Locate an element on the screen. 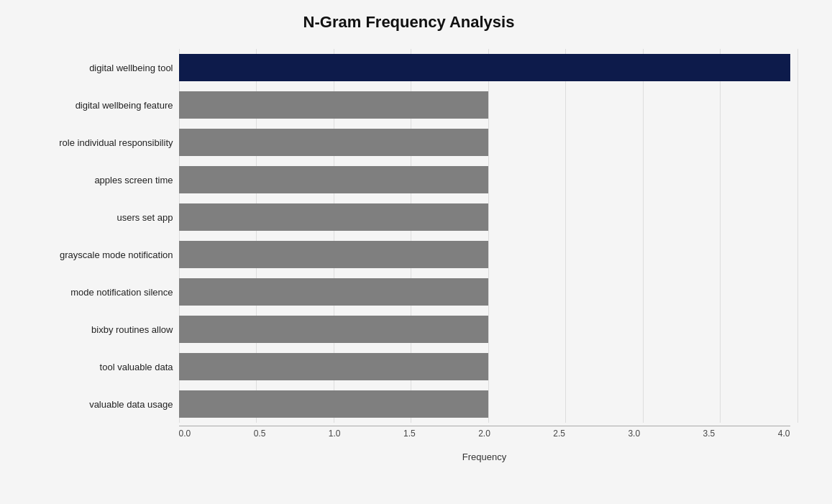  bar-row: mode notification silence is located at coordinates (485, 292).